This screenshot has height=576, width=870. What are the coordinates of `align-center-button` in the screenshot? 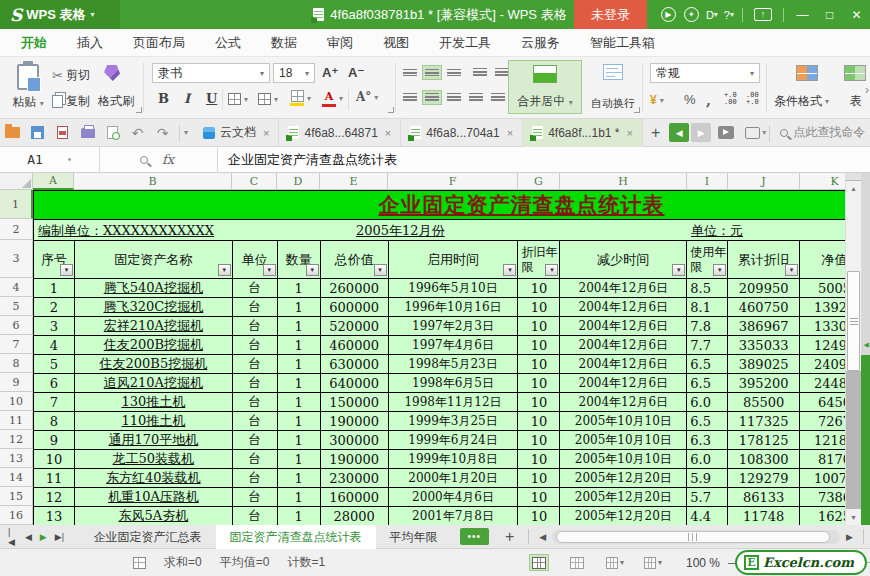 It's located at (432, 98).